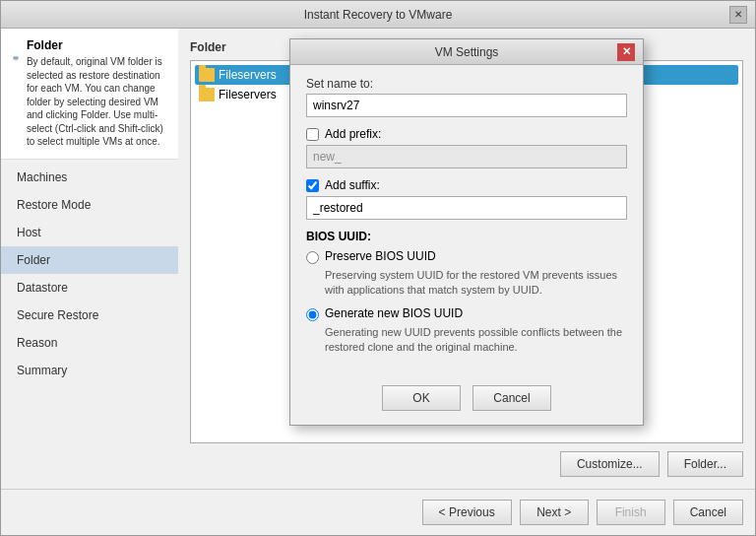 The height and width of the screenshot is (536, 756). I want to click on dialog-cancel-button: Cancel, so click(512, 398).